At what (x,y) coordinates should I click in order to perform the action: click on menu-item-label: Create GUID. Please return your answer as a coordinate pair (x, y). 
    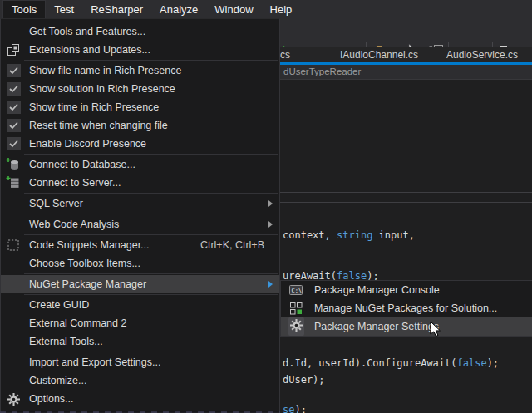
    Looking at the image, I should click on (59, 305).